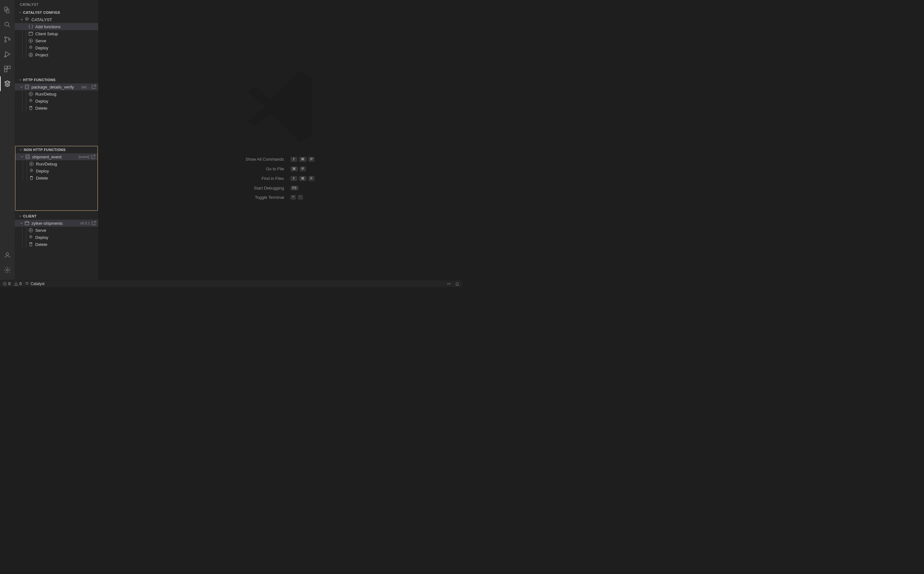  Describe the element at coordinates (31, 230) in the screenshot. I see `play-circle-icon` at that location.